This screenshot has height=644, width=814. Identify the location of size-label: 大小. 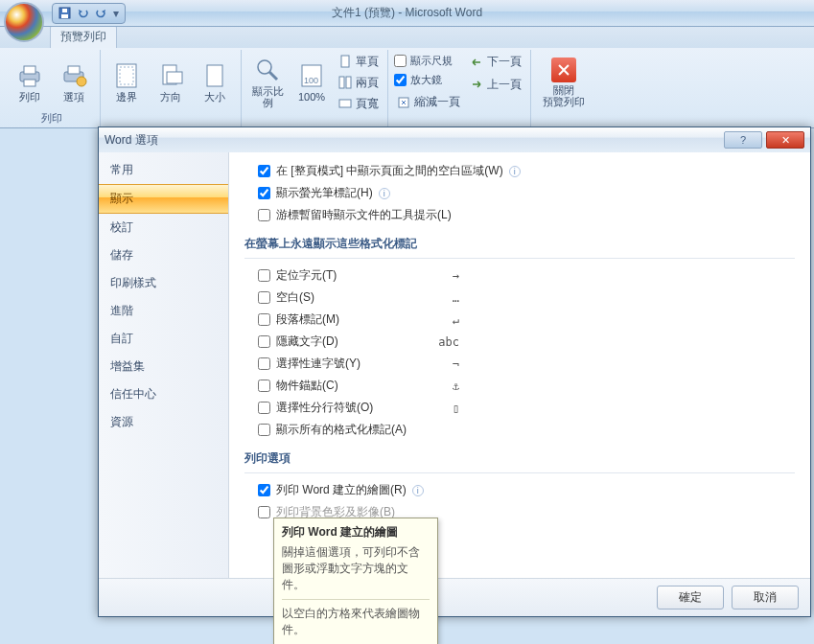
(215, 97).